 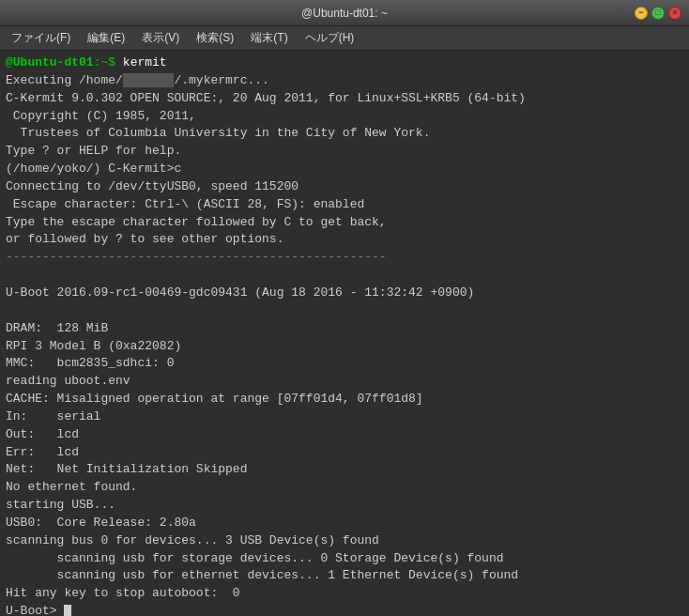 I want to click on list-item: U-Boot 2016.09-rc1-00469-gdc09431 (Aug 1…, so click(x=344, y=293).